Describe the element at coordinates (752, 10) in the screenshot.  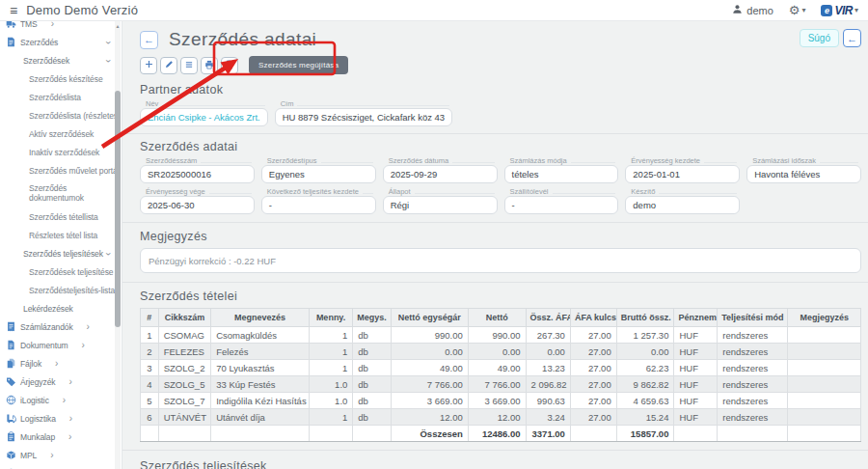
I see `user-menu: demo` at that location.